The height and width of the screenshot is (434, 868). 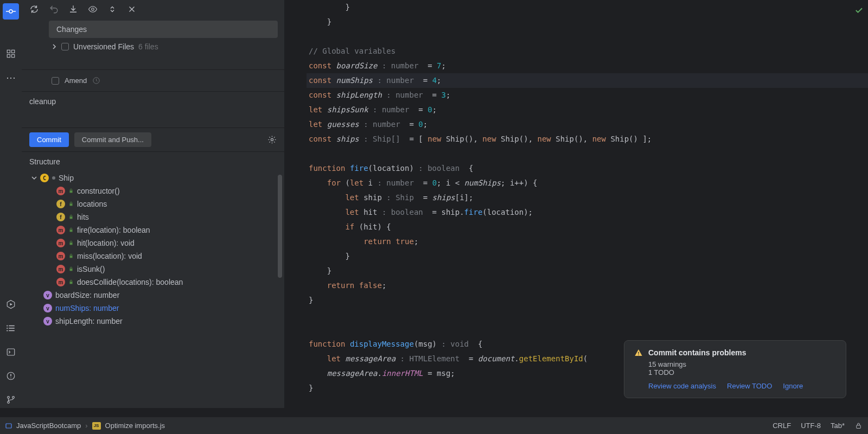 I want to click on variable-badge-icon: v, so click(x=48, y=295).